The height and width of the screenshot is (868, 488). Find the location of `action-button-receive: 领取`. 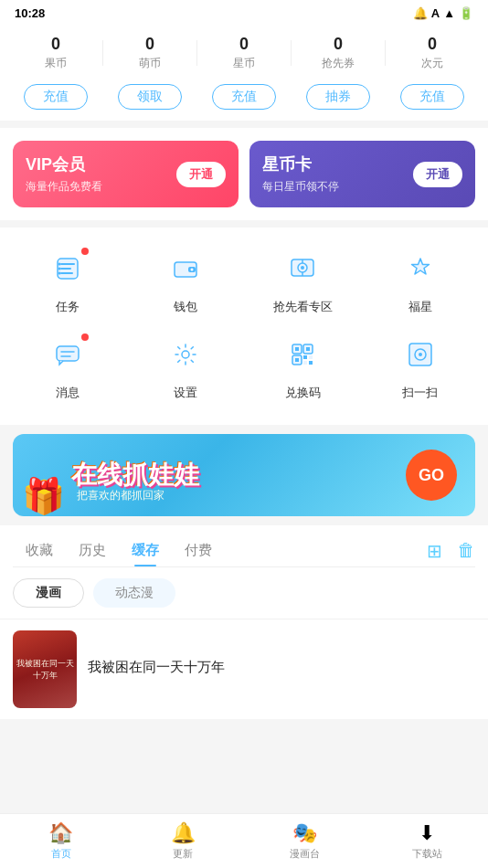

action-button-receive: 领取 is located at coordinates (150, 97).